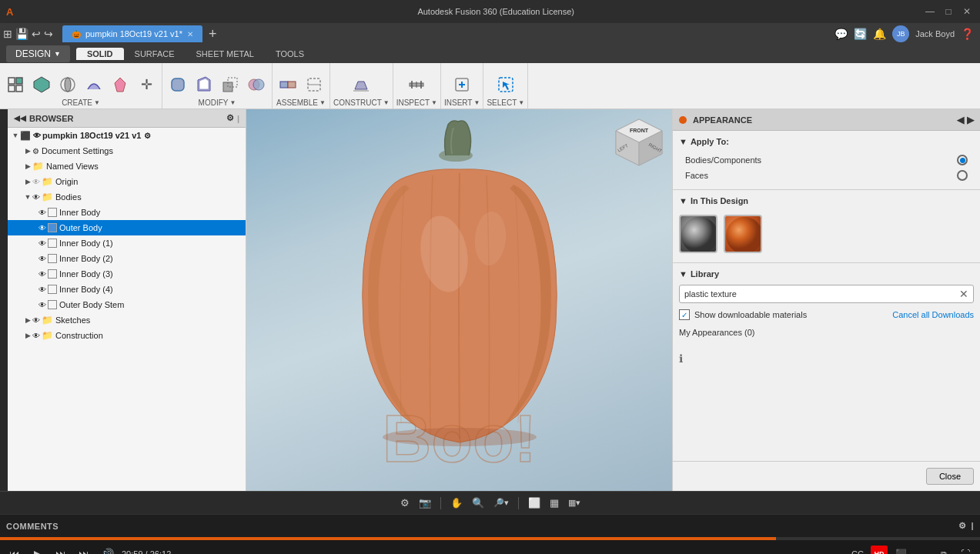 The height and width of the screenshot is (554, 980). I want to click on faces-radio, so click(962, 175).